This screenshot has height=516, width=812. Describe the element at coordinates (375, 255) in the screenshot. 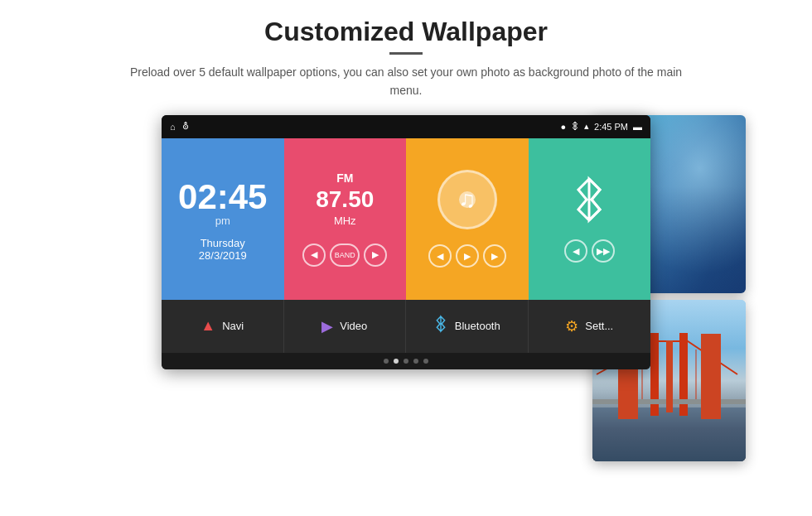

I see `radio-next-button: ▶` at that location.